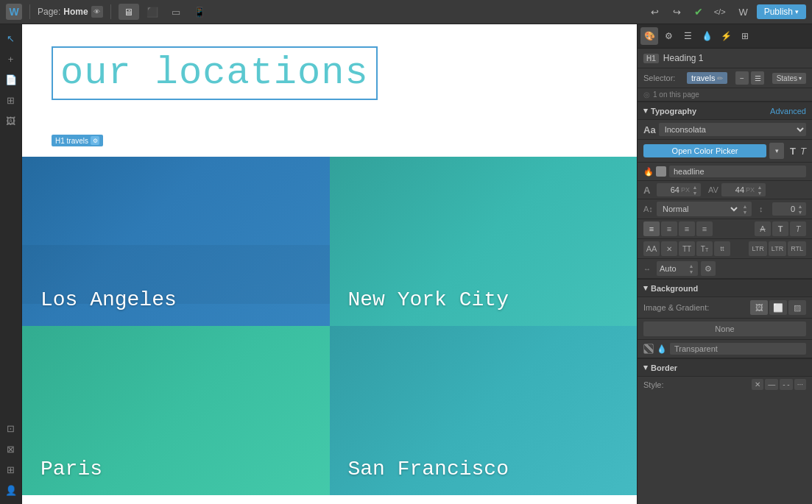 This screenshot has height=504, width=812. Describe the element at coordinates (654, 385) in the screenshot. I see `border-style-label: Style:` at that location.